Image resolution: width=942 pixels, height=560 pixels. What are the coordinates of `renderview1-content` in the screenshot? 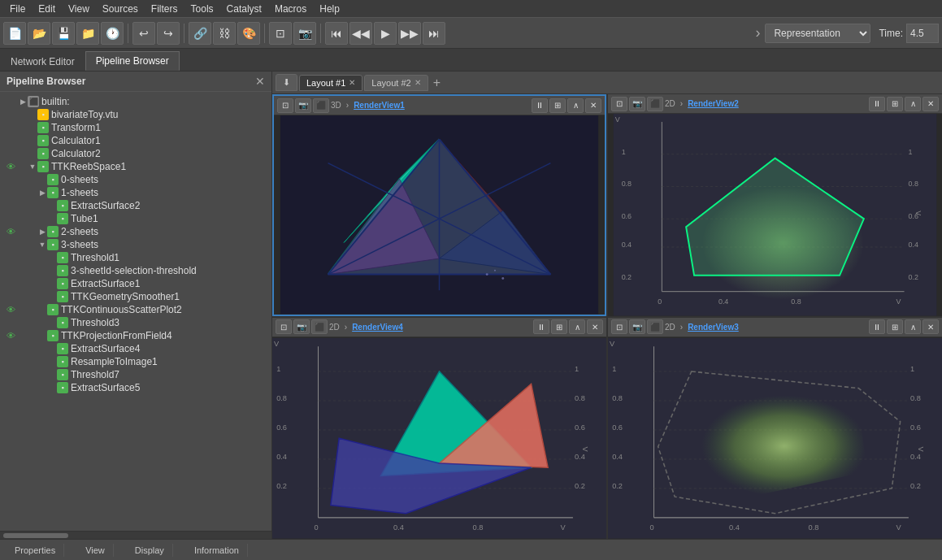 It's located at (439, 215).